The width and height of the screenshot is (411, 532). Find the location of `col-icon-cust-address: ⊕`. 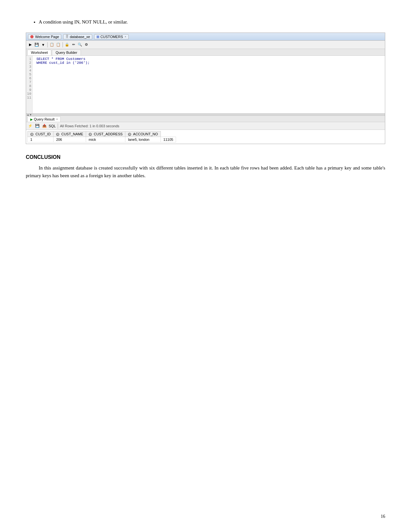

col-icon-cust-address: ⊕ is located at coordinates (90, 134).